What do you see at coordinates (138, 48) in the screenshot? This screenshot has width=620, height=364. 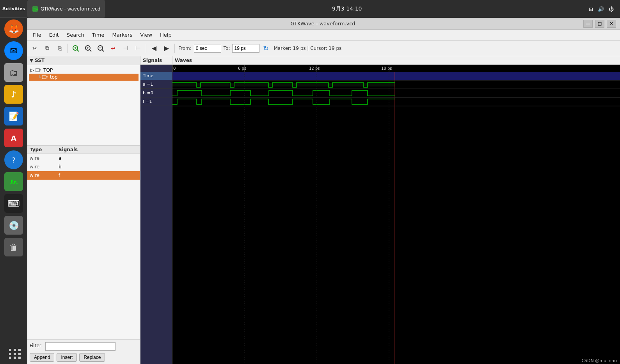 I see `goto-end-button: ⊢` at bounding box center [138, 48].